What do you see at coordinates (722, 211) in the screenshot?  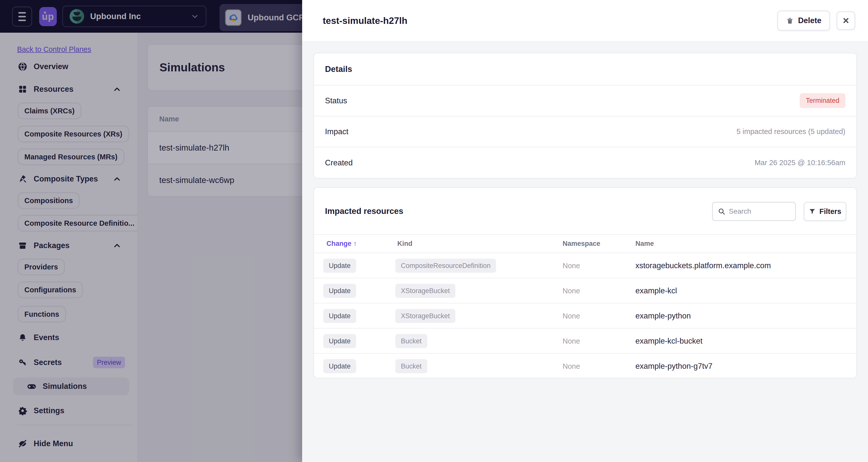 I see `search-icon` at bounding box center [722, 211].